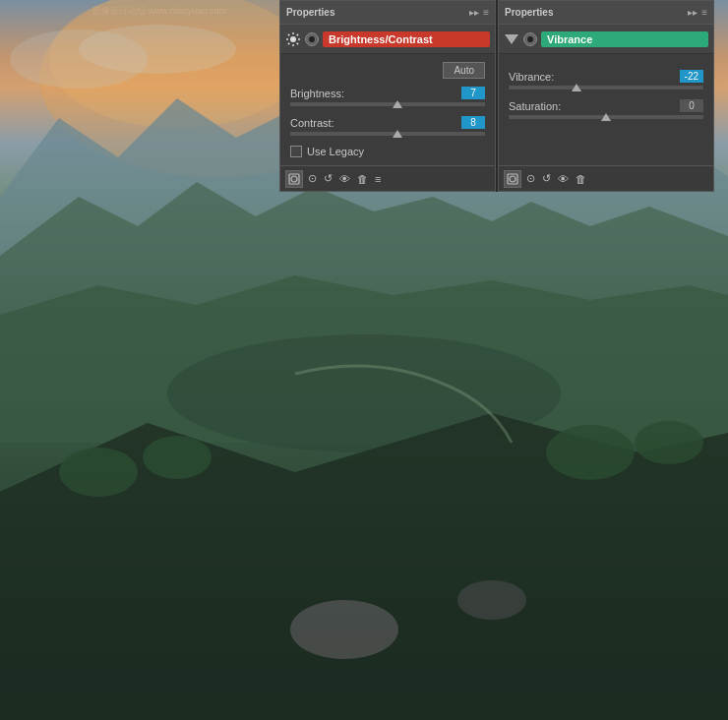 The height and width of the screenshot is (720, 728). I want to click on brightness-slider-row: Brightness: 7, so click(388, 96).